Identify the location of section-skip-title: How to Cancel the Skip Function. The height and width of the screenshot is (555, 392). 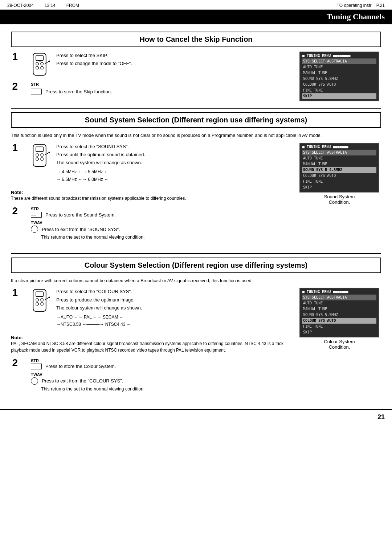
(196, 39).